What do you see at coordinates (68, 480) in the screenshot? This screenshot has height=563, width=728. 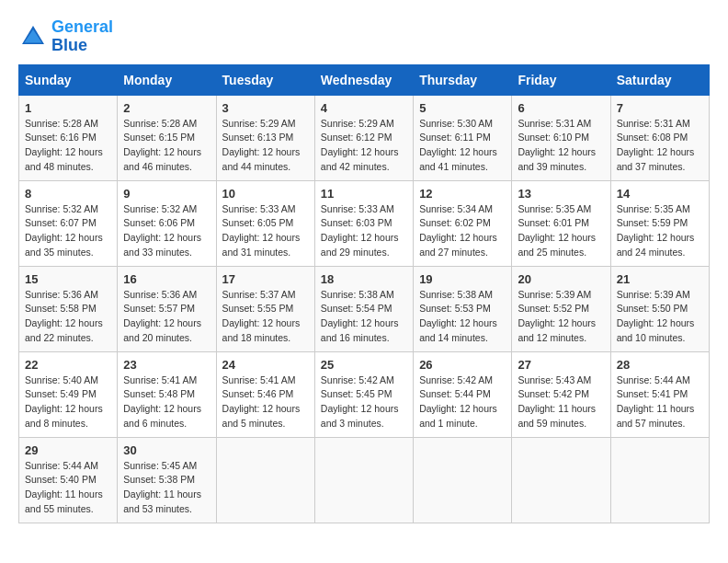 I see `calendar-cell: 29 Sunrise: 5:44 AM Sunset: 5:40 PM Dayl…` at bounding box center [68, 480].